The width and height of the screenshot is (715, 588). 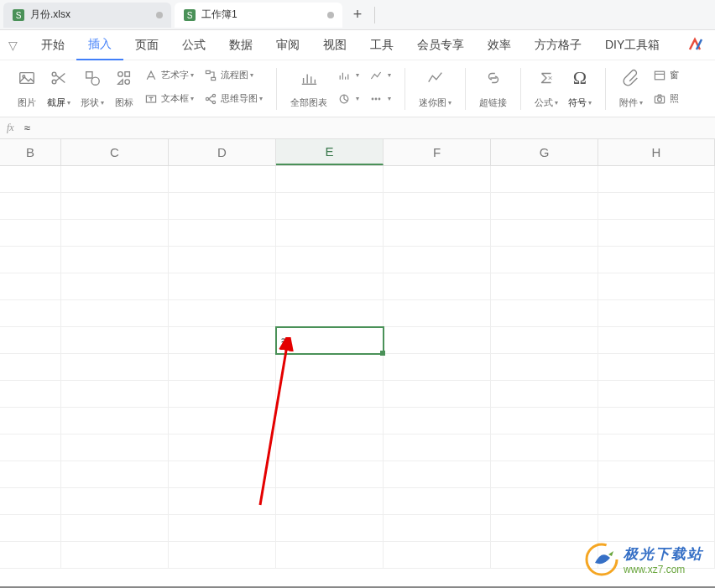 I want to click on col-header-C: C, so click(x=115, y=153).